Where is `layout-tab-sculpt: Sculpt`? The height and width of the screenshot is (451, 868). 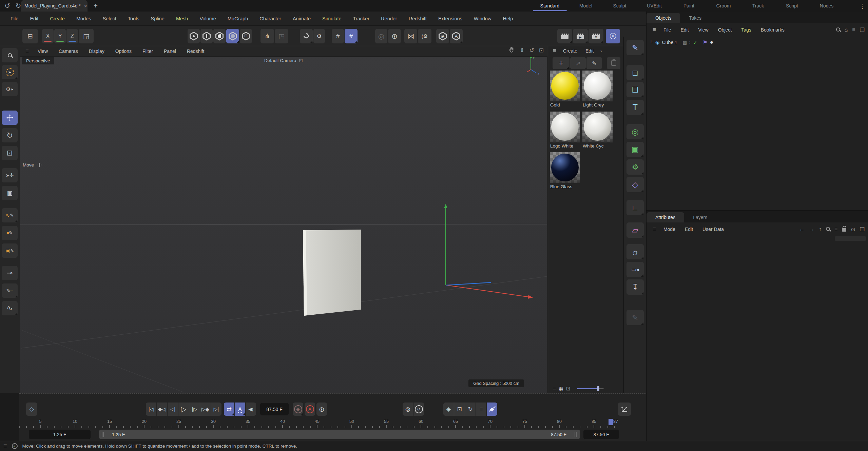
layout-tab-sculpt: Sculpt is located at coordinates (620, 6).